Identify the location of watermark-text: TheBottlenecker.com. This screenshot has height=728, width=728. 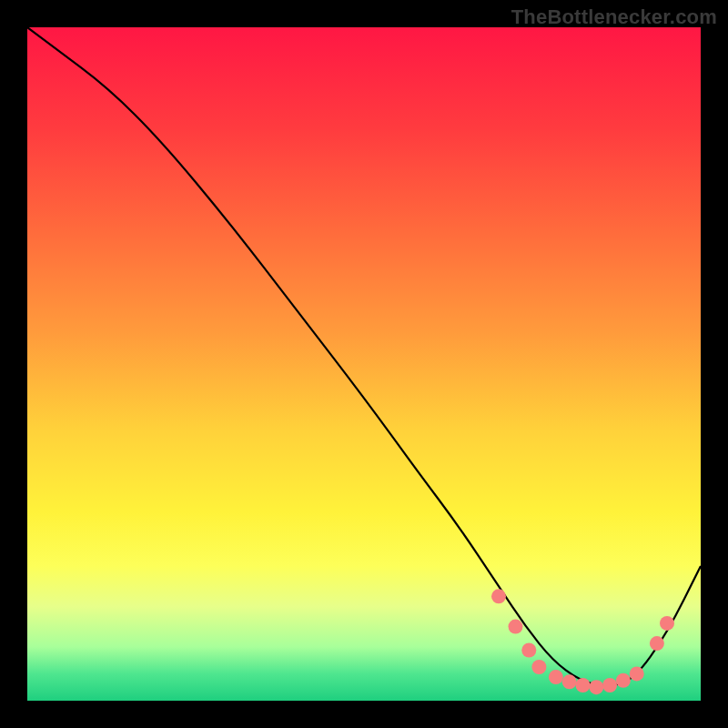
(614, 17).